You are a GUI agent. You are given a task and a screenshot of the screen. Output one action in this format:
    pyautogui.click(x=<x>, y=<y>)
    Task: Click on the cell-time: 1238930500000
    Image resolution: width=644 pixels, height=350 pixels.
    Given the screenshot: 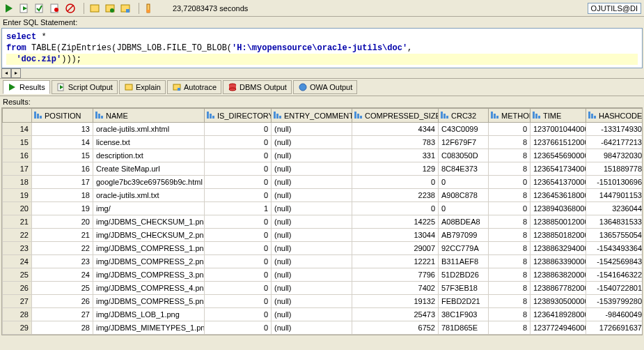 What is the action you would take?
    pyautogui.click(x=558, y=301)
    